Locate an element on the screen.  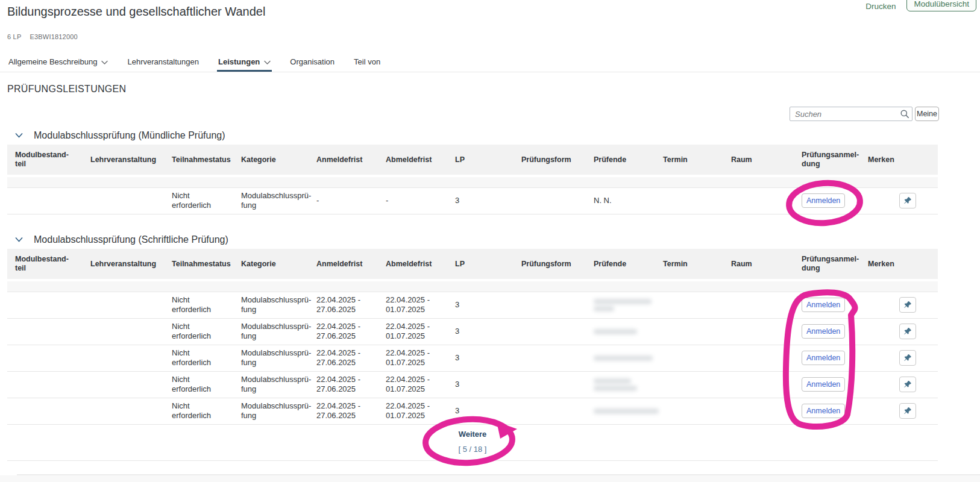
weitere-more-link: Weitere is located at coordinates (473, 434).